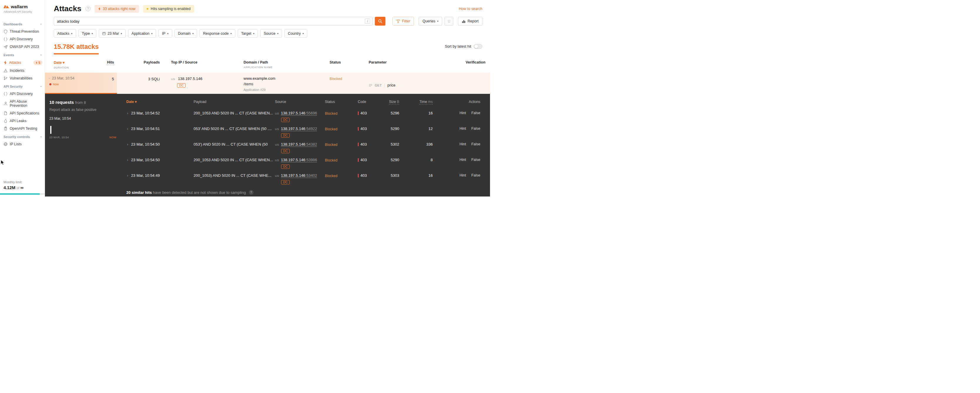 The image size is (980, 393). What do you see at coordinates (286, 78) in the screenshot?
I see `attack-domain: www.example.com` at bounding box center [286, 78].